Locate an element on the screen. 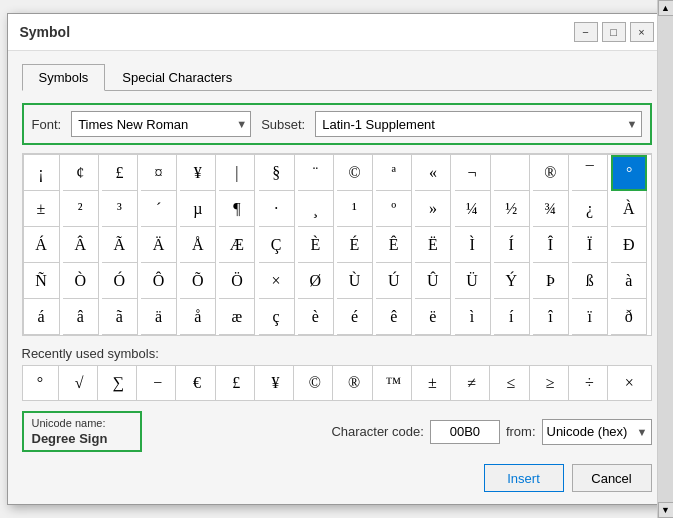 The image size is (673, 518). symbol-cell: ± is located at coordinates (42, 209).